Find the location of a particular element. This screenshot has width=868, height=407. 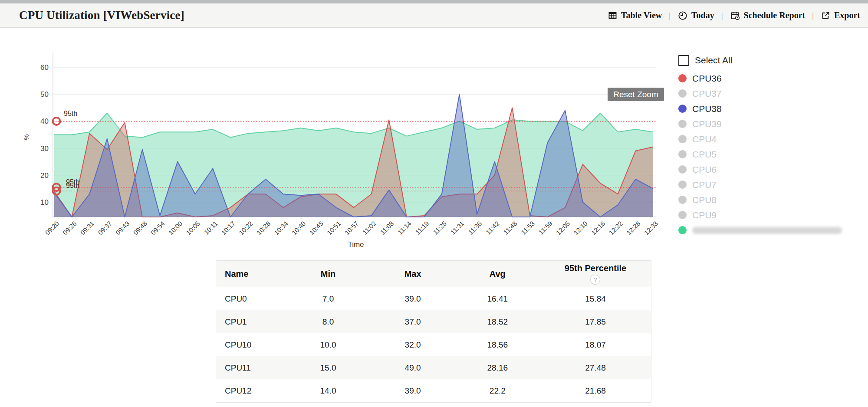

x-tick-label: 11:42 is located at coordinates (493, 228).